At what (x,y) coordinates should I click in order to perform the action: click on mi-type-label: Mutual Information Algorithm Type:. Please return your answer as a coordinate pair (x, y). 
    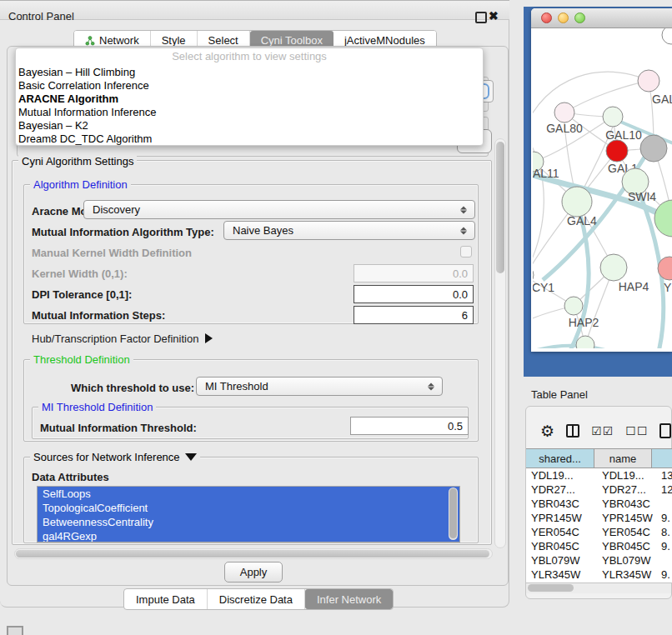
    Looking at the image, I should click on (123, 232).